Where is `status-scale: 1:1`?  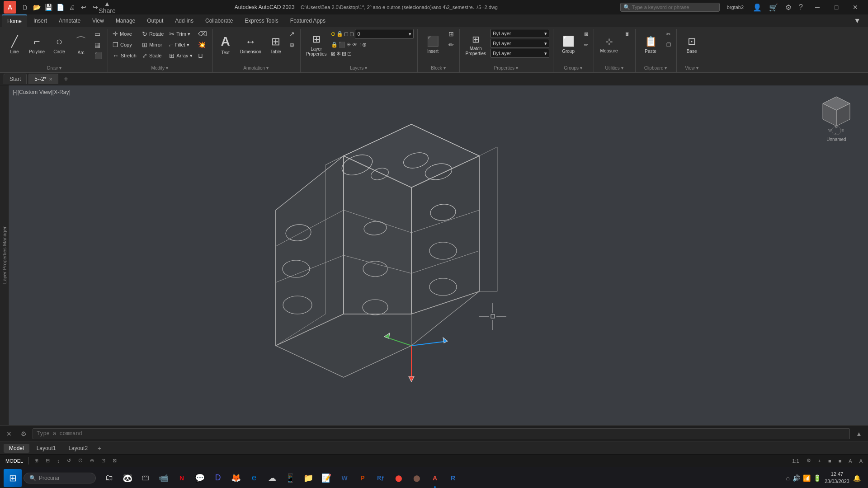
status-scale: 1:1 is located at coordinates (796, 461).